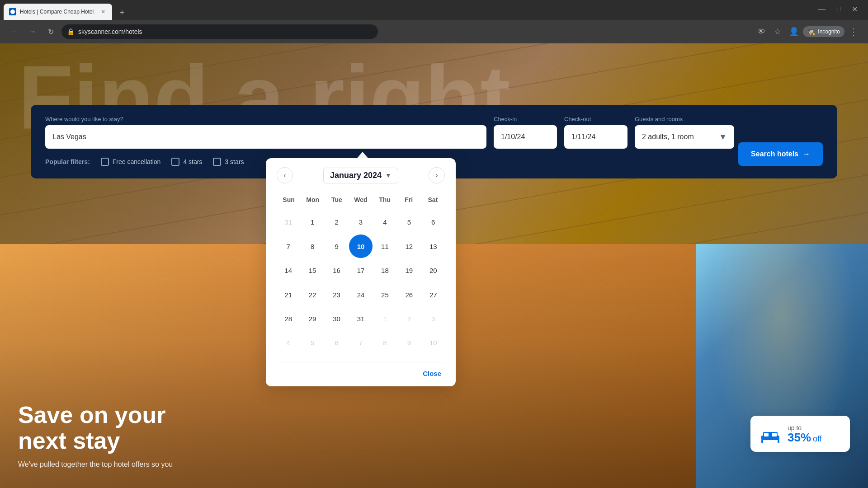  Describe the element at coordinates (131, 162) in the screenshot. I see `filter-free-cancellation: Free cancellation` at that location.